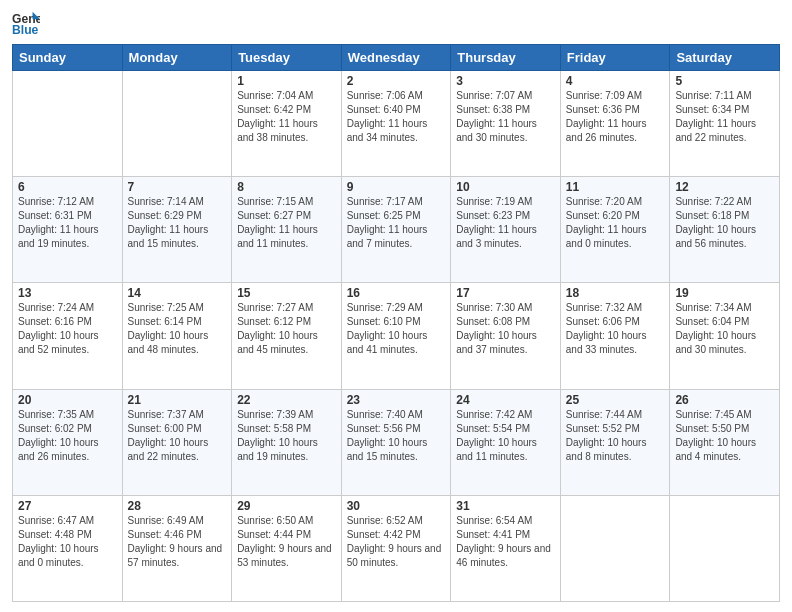  Describe the element at coordinates (286, 223) in the screenshot. I see `day-info: Sunrise: 7:15 AMSunset: 6:27 PMDaylight:…` at that location.